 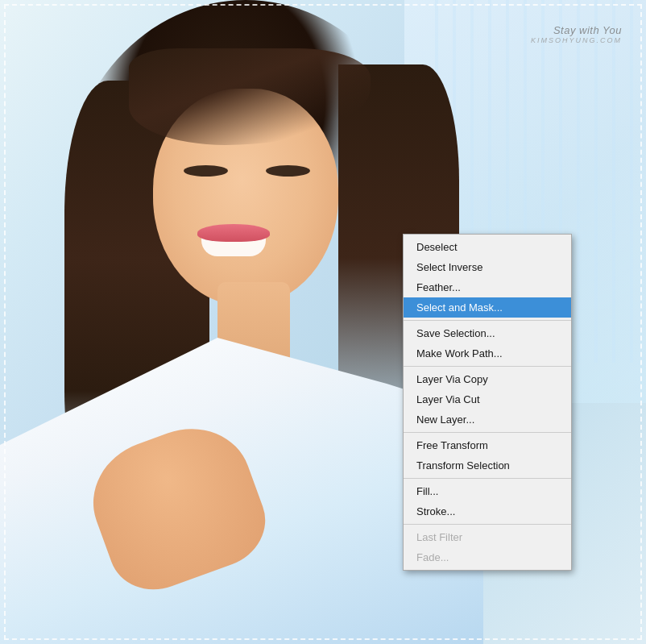 What do you see at coordinates (577, 34) in the screenshot?
I see `watermark: Stay with You KIMSOHYUNG.COM` at bounding box center [577, 34].